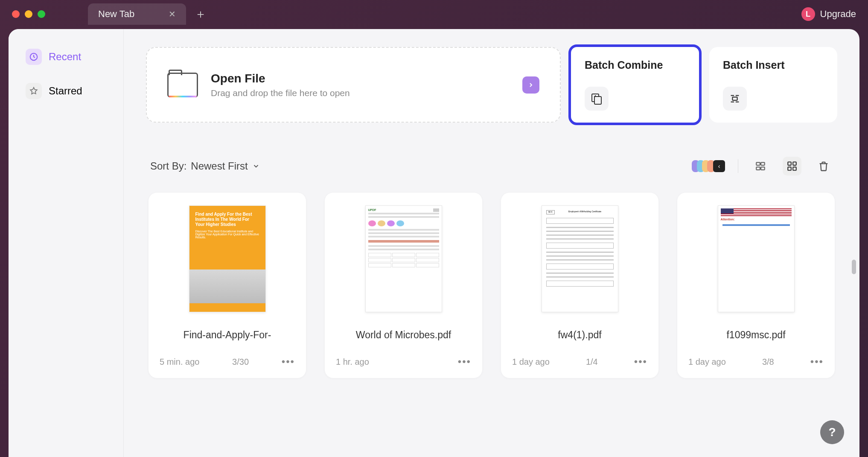 The height and width of the screenshot is (457, 868). Describe the element at coordinates (66, 243) in the screenshot. I see `sidebar: Recent Starred` at that location.